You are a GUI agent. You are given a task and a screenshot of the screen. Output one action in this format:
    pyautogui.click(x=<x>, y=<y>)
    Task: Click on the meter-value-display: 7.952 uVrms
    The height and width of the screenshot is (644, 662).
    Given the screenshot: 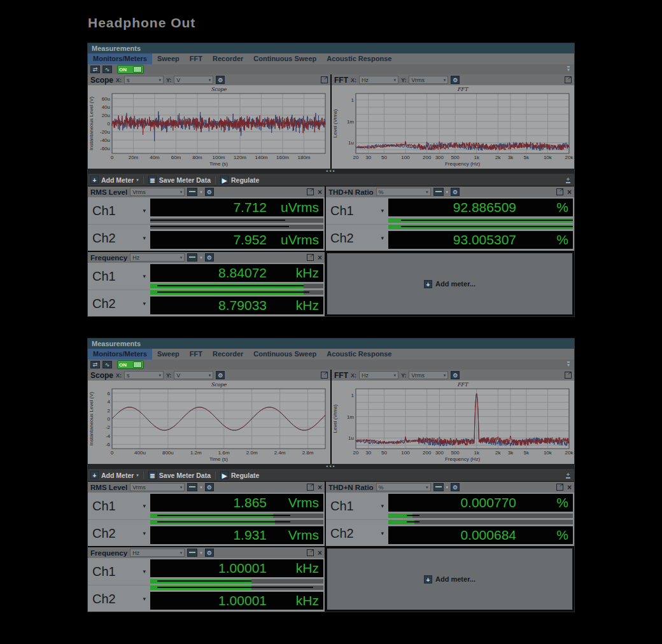 What is the action you would take?
    pyautogui.click(x=237, y=240)
    